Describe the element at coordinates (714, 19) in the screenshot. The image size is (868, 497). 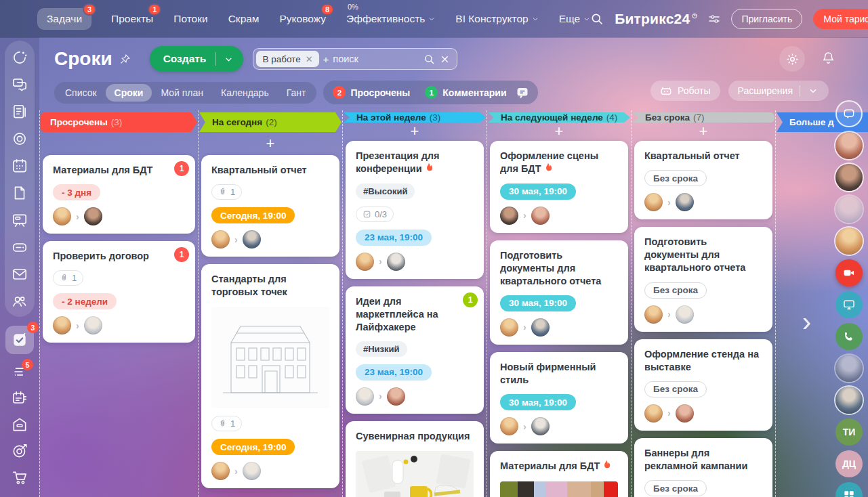
I see `settings-sliders-icon` at that location.